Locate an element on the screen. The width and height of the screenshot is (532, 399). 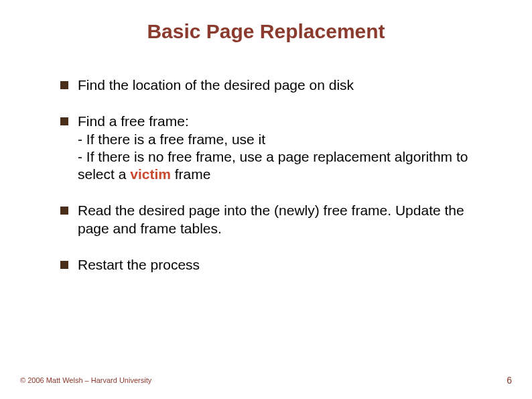
bullet-text: Find the location of the desired page on… is located at coordinates (216, 85).